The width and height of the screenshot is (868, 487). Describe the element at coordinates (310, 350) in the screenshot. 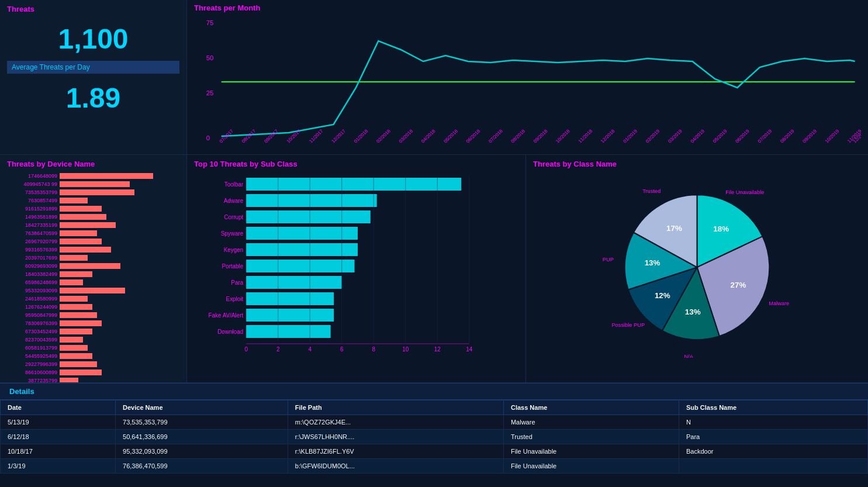

I see `svg-text: 4` at that location.